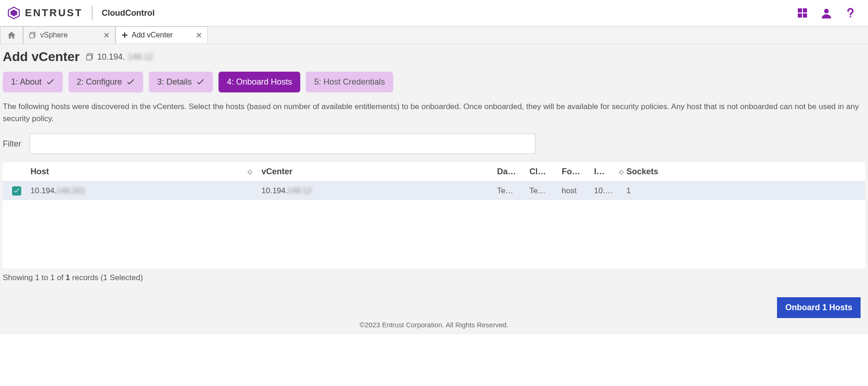  What do you see at coordinates (434, 302) in the screenshot?
I see `cta-row: Onboard 1 Hosts` at bounding box center [434, 302].